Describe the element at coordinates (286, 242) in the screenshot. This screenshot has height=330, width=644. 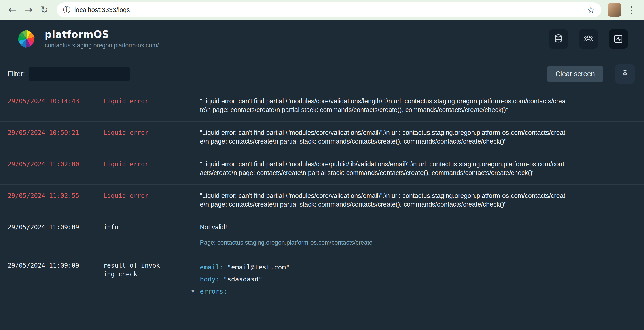
I see `log-page-link: Page: contactus.staging.oregon.platform-…` at that location.